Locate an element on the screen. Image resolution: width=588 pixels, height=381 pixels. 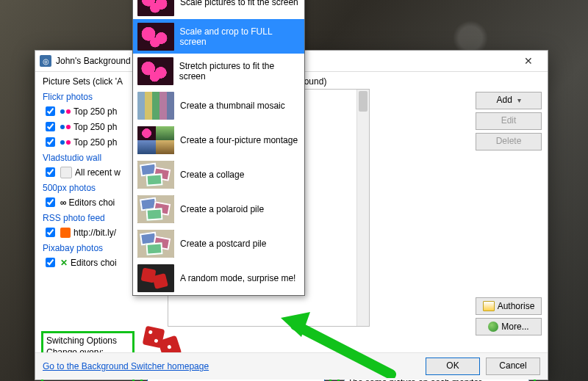
delete-button: Delete is located at coordinates (509, 142).